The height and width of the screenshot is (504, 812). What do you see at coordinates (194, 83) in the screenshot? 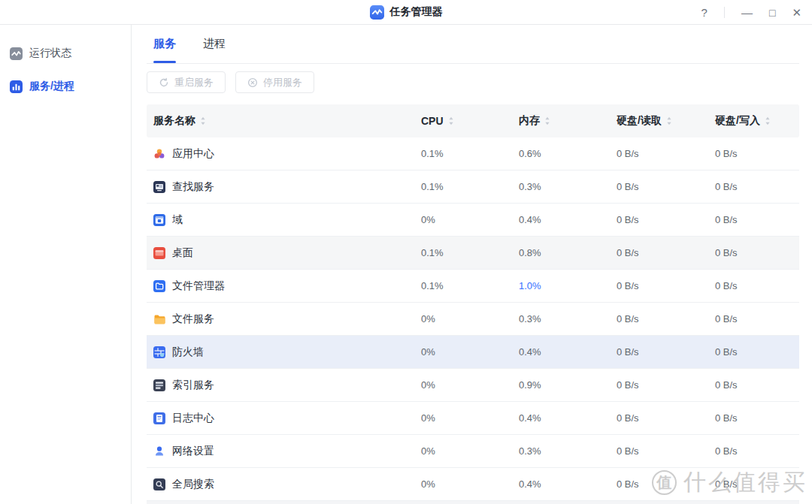
I see `button-label: 重启服务` at bounding box center [194, 83].